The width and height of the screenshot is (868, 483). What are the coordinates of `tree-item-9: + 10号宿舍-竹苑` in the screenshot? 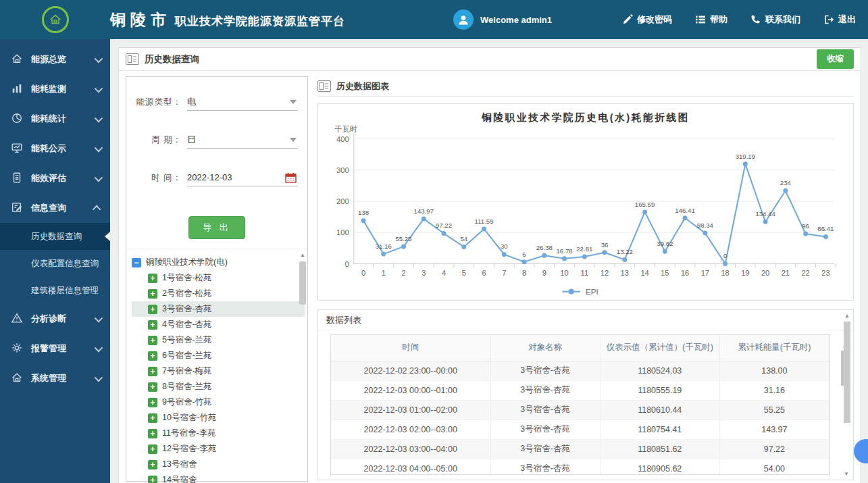 It's located at (218, 417).